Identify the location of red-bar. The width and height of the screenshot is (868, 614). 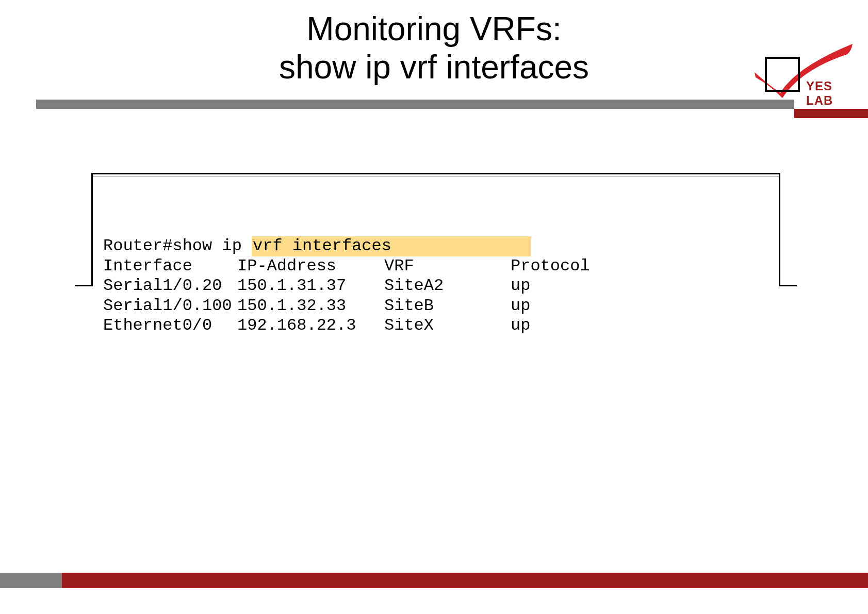
(831, 114).